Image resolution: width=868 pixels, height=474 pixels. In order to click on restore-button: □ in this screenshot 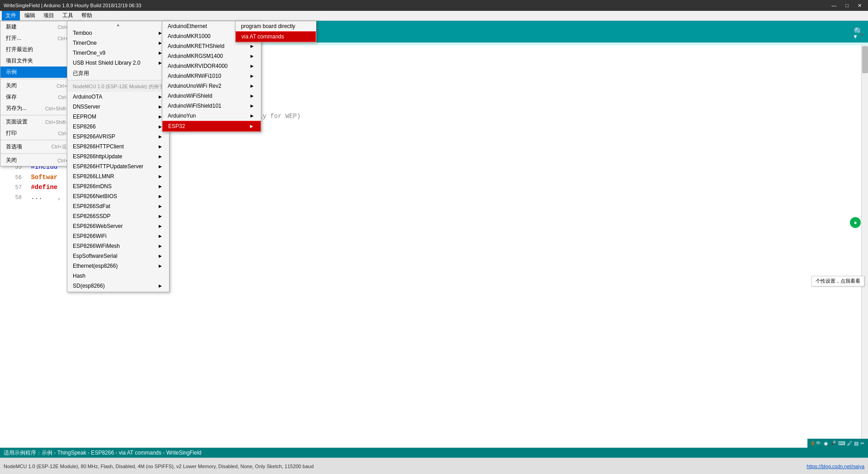, I will do `click(847, 5)`.